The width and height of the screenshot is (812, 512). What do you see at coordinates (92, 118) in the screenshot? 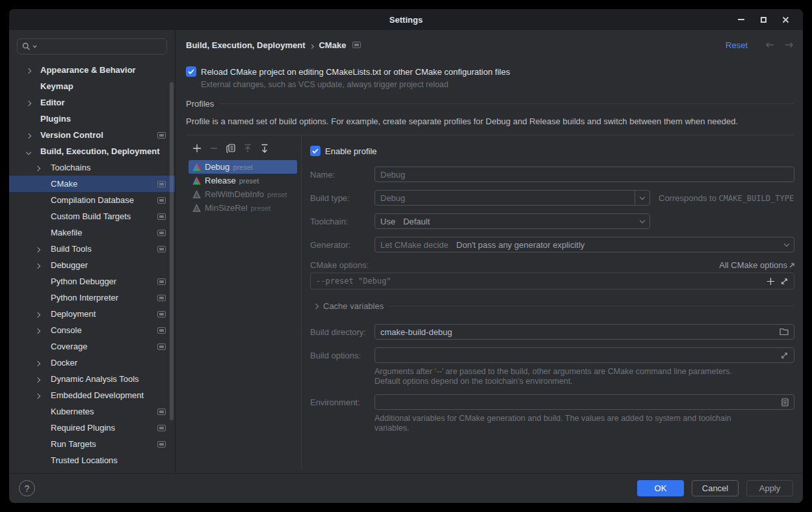
I see `sidebar-item-plugins: Plugins` at bounding box center [92, 118].